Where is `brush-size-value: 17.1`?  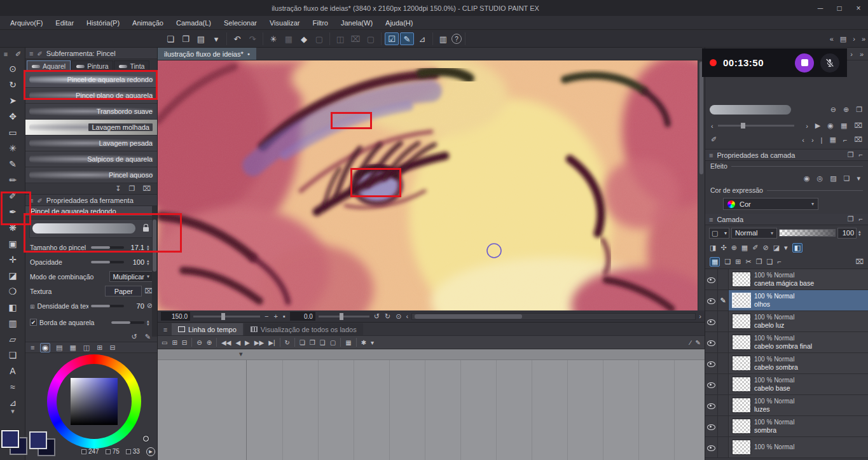 brush-size-value: 17.1 is located at coordinates (135, 247).